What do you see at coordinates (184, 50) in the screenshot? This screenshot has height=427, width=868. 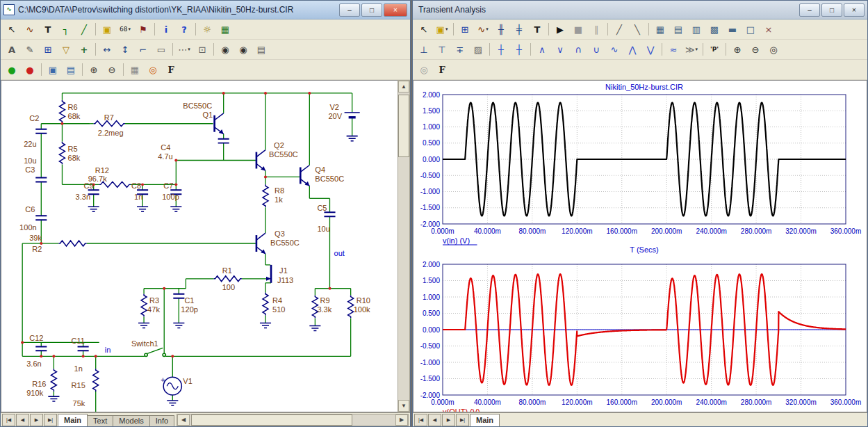 I see `grid-dots-icon: ⋯▾` at bounding box center [184, 50].